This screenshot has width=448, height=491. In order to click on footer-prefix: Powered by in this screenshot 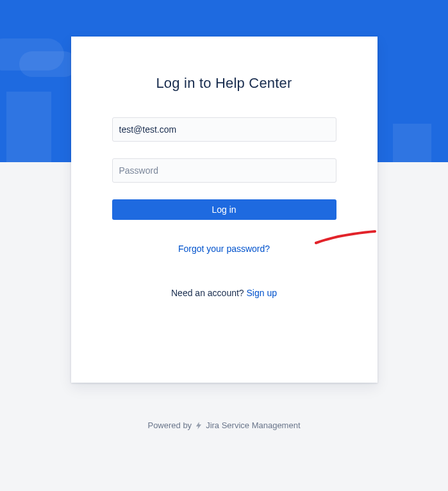, I will do `click(169, 426)`.